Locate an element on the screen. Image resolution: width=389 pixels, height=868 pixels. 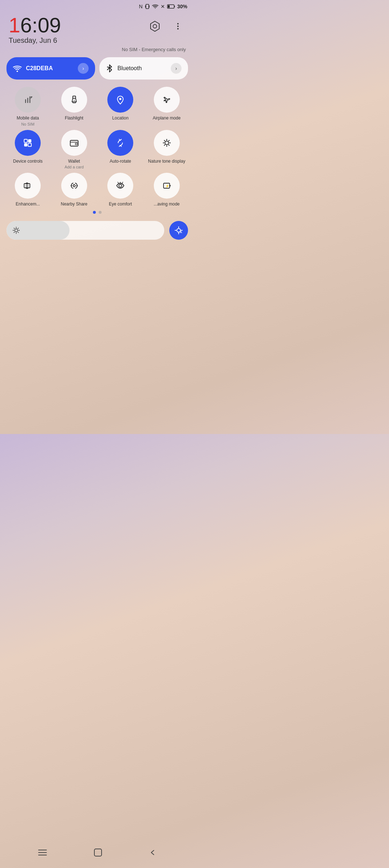
auto-rotate-icon-circle is located at coordinates (120, 143).